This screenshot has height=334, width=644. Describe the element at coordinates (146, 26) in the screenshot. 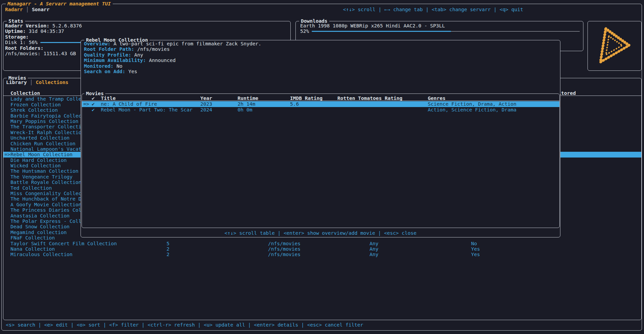

I see `radarr-version: Radarr Version: 5.2.6.8376` at that location.